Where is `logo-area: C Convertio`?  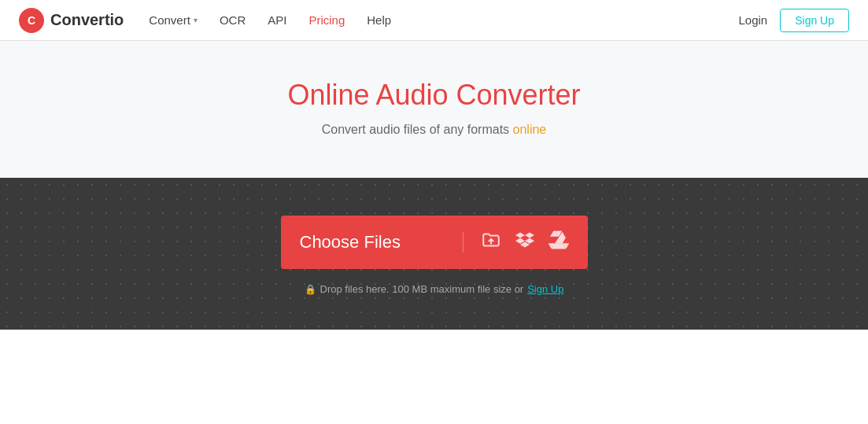
logo-area: C Convertio is located at coordinates (71, 20).